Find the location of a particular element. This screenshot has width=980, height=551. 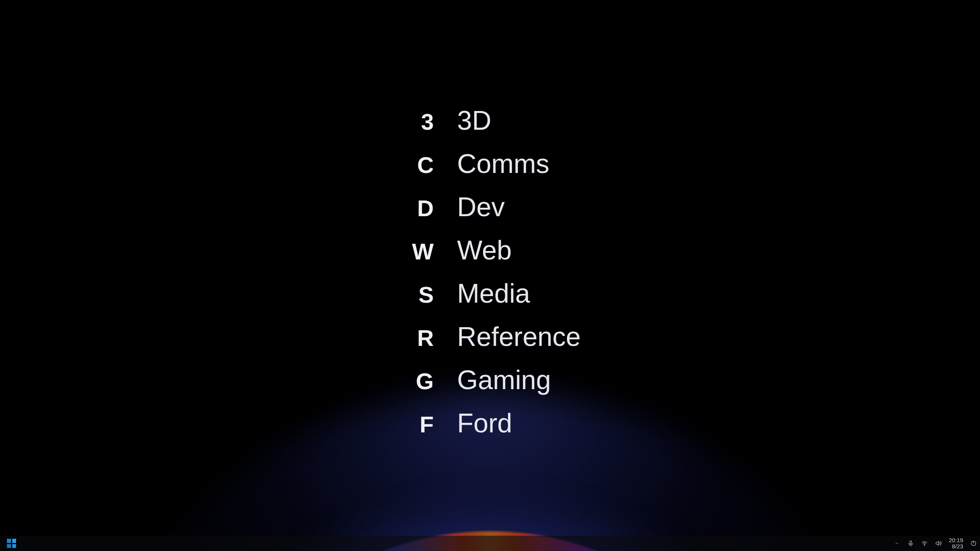

menu-item-comms: C Comms is located at coordinates (492, 170).